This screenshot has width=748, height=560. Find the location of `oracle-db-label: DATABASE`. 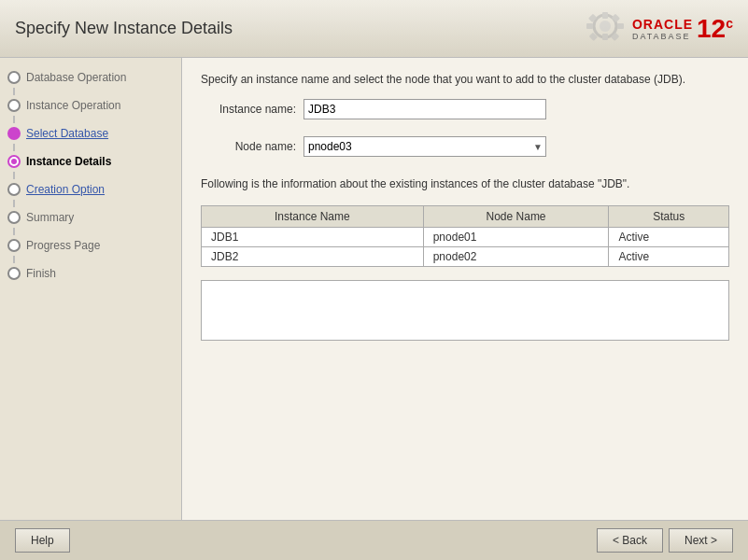

oracle-db-label: DATABASE is located at coordinates (661, 36).